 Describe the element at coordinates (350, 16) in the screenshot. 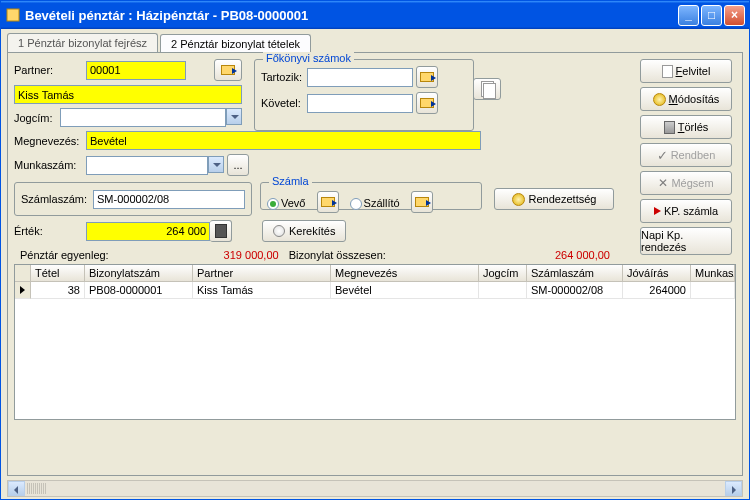

I see `window-title: Bevételi pénztár : Házipénztár - PB08-00…` at that location.